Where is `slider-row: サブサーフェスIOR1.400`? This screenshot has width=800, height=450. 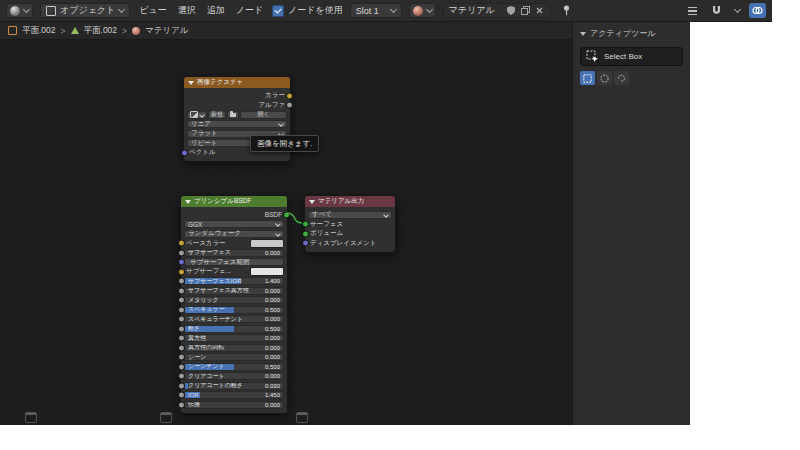 slider-row: サブサーフェスIOR1.400 is located at coordinates (234, 281).